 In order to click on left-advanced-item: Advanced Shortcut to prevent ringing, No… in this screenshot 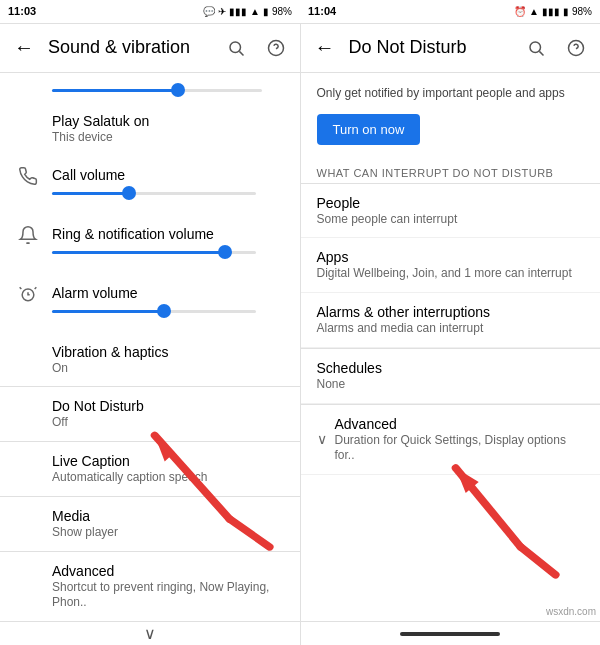, I will do `click(150, 586)`.